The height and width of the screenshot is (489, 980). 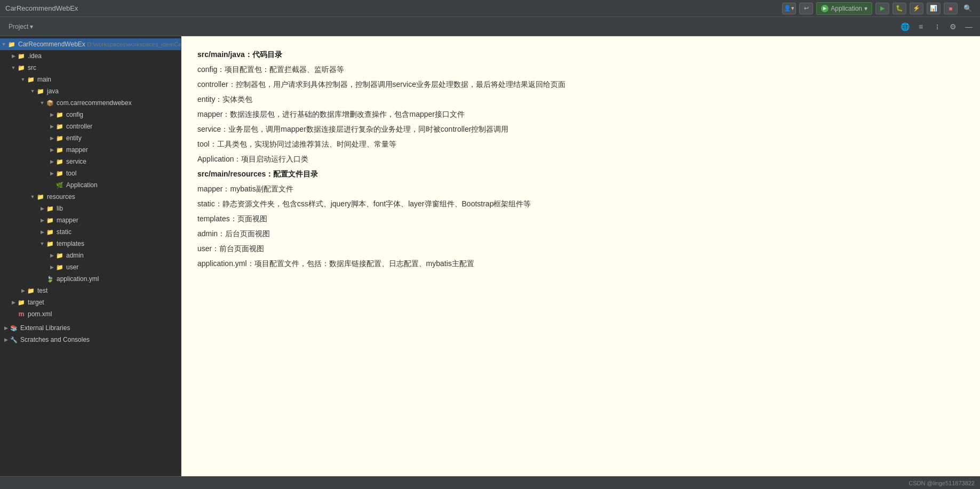 What do you see at coordinates (580, 263) in the screenshot?
I see `note-line: application.yml：项目配置文件，包括：数据库链接配置、日志配置、m…` at bounding box center [580, 263].